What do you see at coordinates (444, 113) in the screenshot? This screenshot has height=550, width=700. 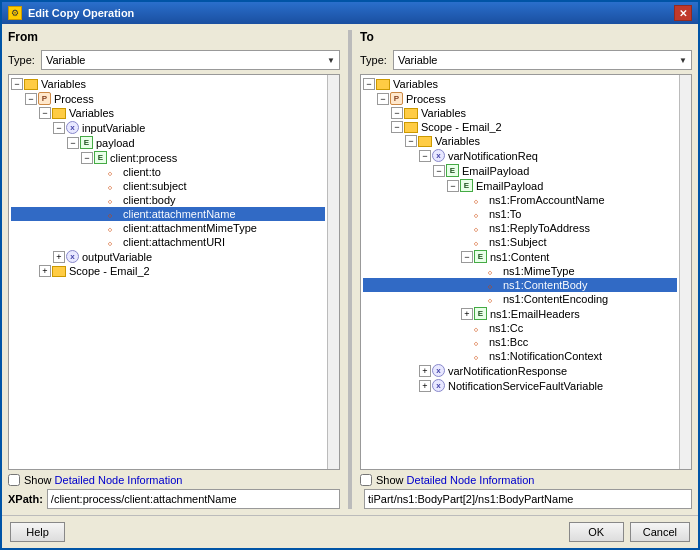 I see `tree-item-label: Variables` at bounding box center [444, 113].